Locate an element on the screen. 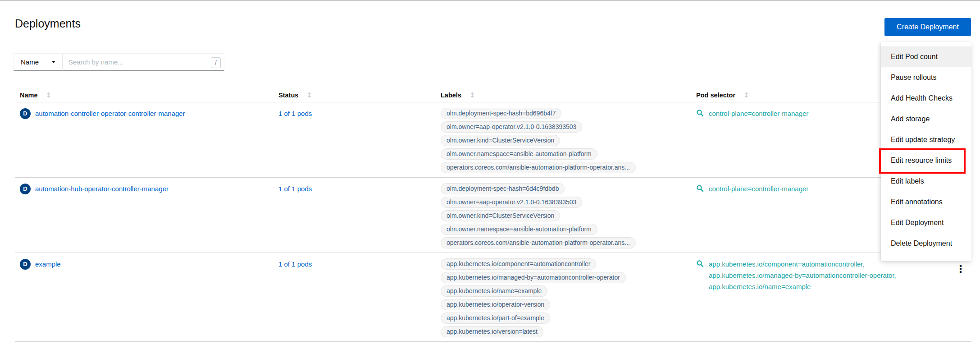  menu-item-edit-labels: Edit labels is located at coordinates (926, 181).